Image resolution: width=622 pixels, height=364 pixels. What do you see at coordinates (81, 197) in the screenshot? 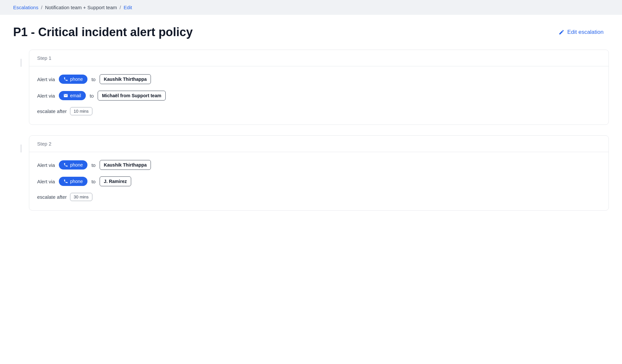
I see `escalate-time-badge-2: 30 mins` at bounding box center [81, 197].